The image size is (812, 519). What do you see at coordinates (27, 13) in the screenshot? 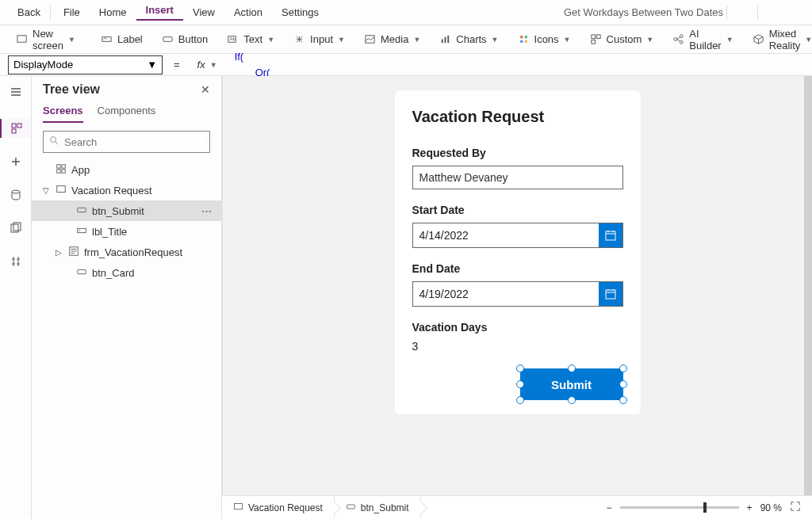
I see `back-button: Back` at bounding box center [27, 13].